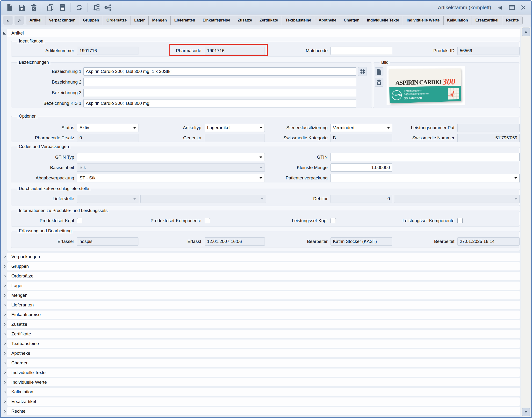 The width and height of the screenshot is (532, 418). What do you see at coordinates (62, 20) in the screenshot?
I see `tab: Verpackungen` at bounding box center [62, 20].